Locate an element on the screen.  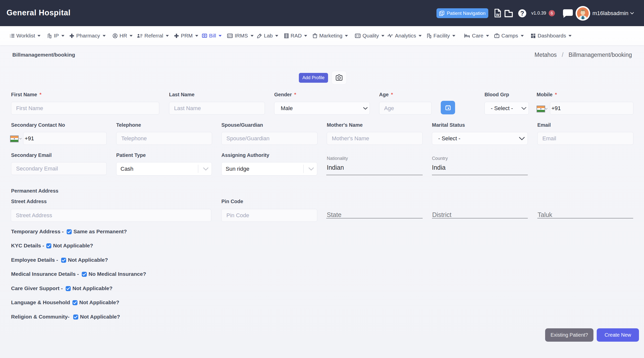
svg-text: 3 is located at coordinates (10, 37).